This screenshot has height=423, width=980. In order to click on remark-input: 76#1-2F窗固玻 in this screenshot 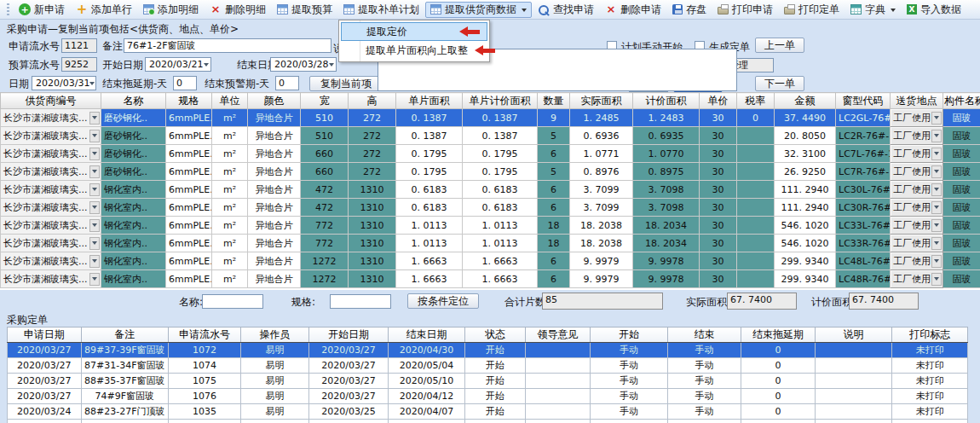, I will do `click(228, 46)`.